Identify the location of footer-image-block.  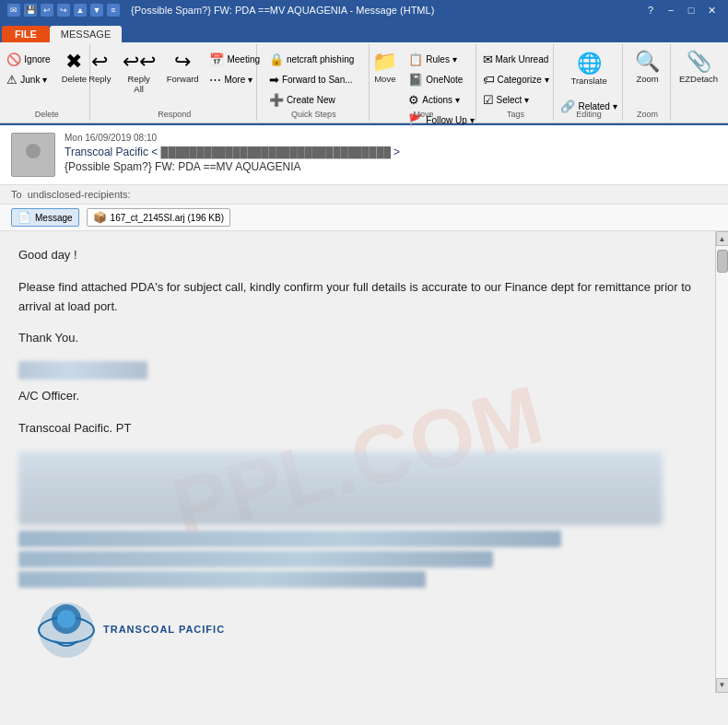
(341, 488).